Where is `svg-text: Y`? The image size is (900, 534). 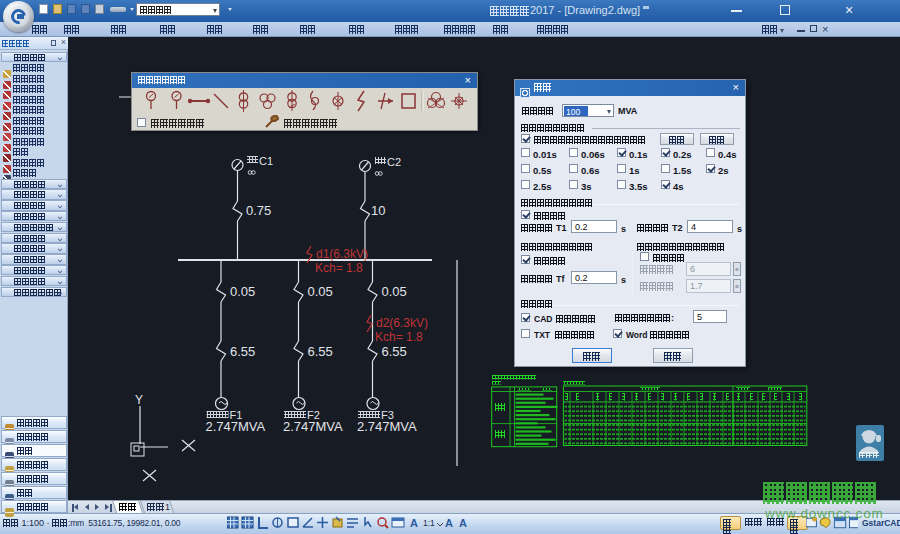 svg-text: Y is located at coordinates (139, 400).